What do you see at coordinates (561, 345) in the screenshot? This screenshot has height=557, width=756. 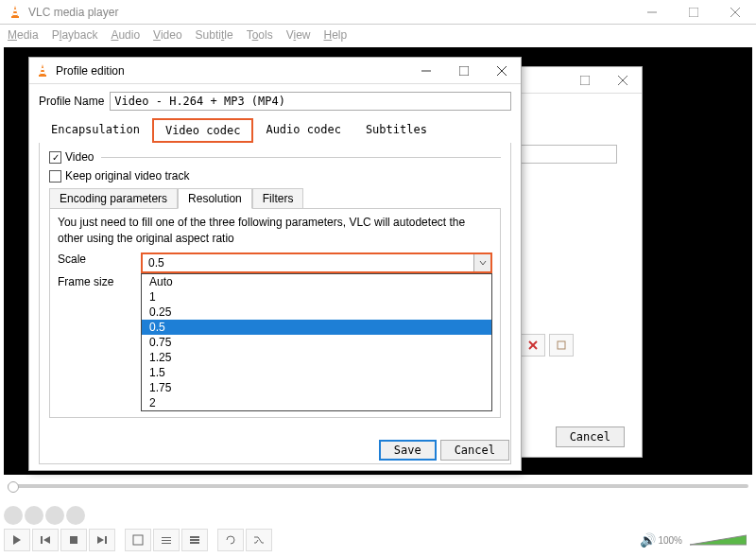 I see `new-profile-button` at bounding box center [561, 345].